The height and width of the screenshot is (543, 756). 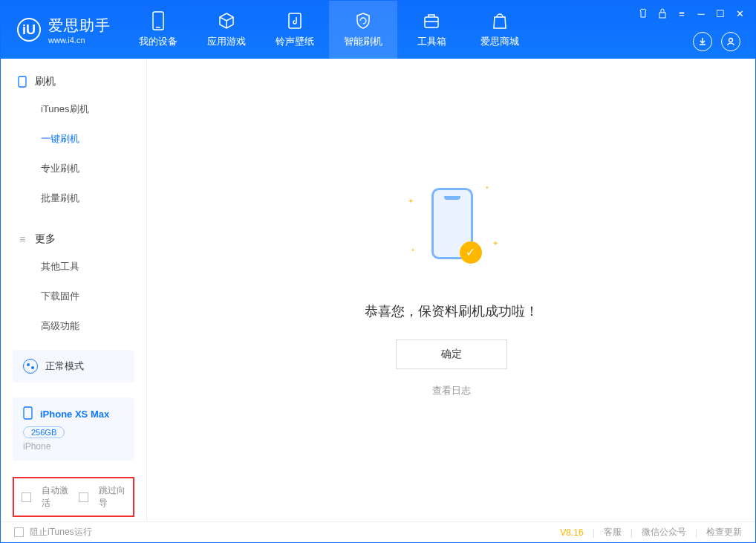 I want to click on menu-icon: ≡, so click(x=682, y=13).